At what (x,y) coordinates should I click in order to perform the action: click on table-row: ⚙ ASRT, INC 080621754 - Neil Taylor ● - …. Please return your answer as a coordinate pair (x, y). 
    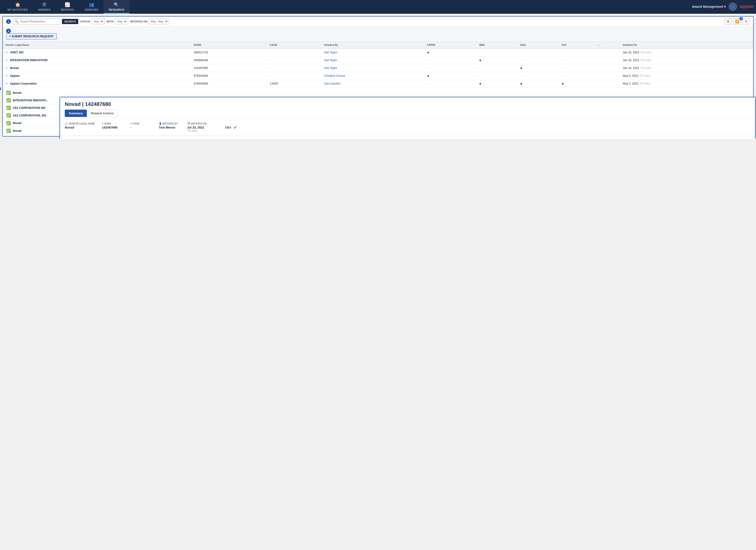
    Looking at the image, I should click on (378, 52).